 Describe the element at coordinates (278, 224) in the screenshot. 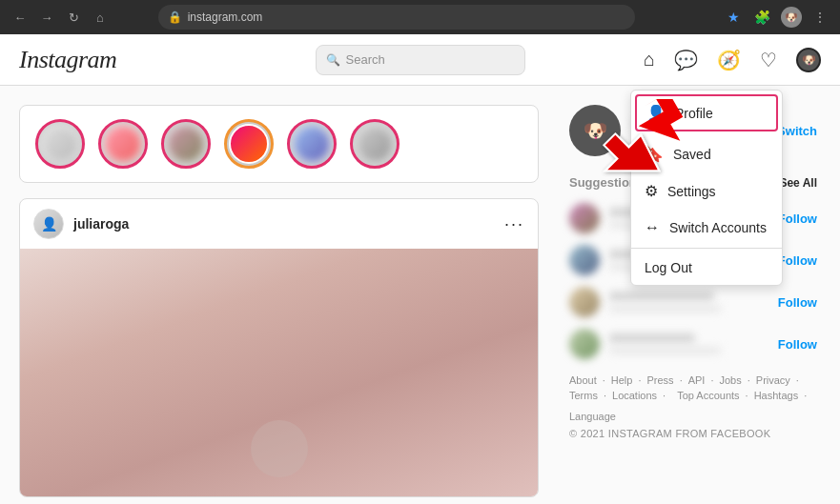

I see `post-header: 👤 juliaroga ···` at that location.